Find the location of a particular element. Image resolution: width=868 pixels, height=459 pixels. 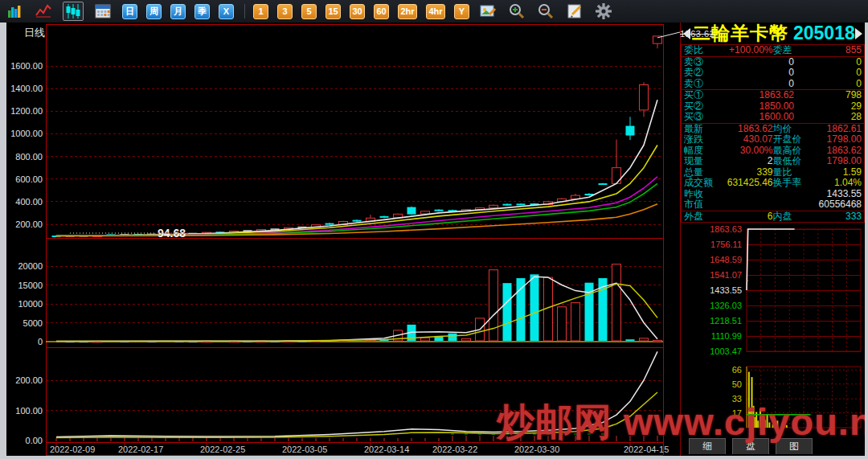

ask-amount: 0 is located at coordinates (841, 63).